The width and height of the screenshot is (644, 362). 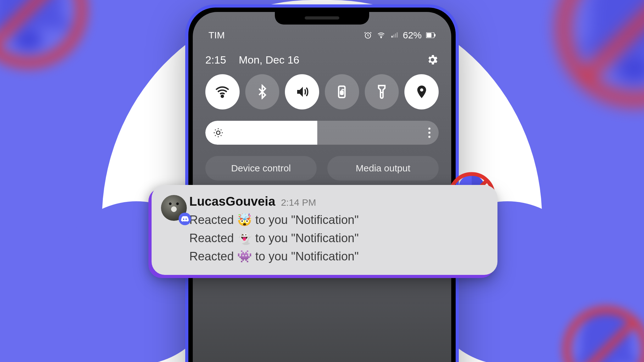 What do you see at coordinates (335, 257) in the screenshot?
I see `notification-line: Reacted 👾 to you "Notification"` at bounding box center [335, 257].